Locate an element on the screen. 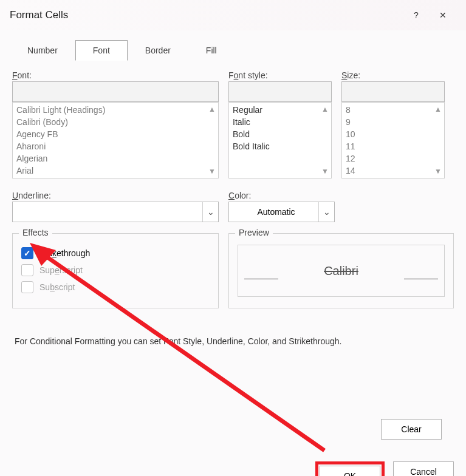 This screenshot has width=466, height=476. size-column: Size: 8 9 10 11 12 14 ▲ ▼ is located at coordinates (393, 124).